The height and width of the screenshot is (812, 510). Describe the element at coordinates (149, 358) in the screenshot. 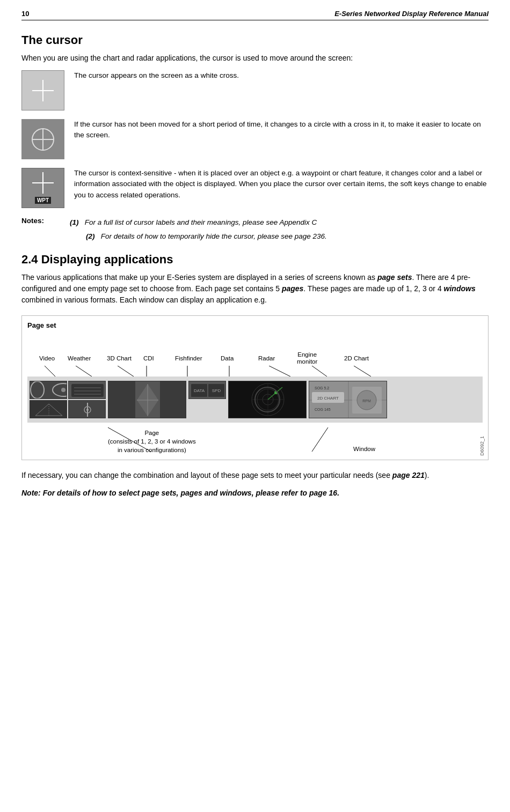

I see `label-cdi: CDI` at that location.